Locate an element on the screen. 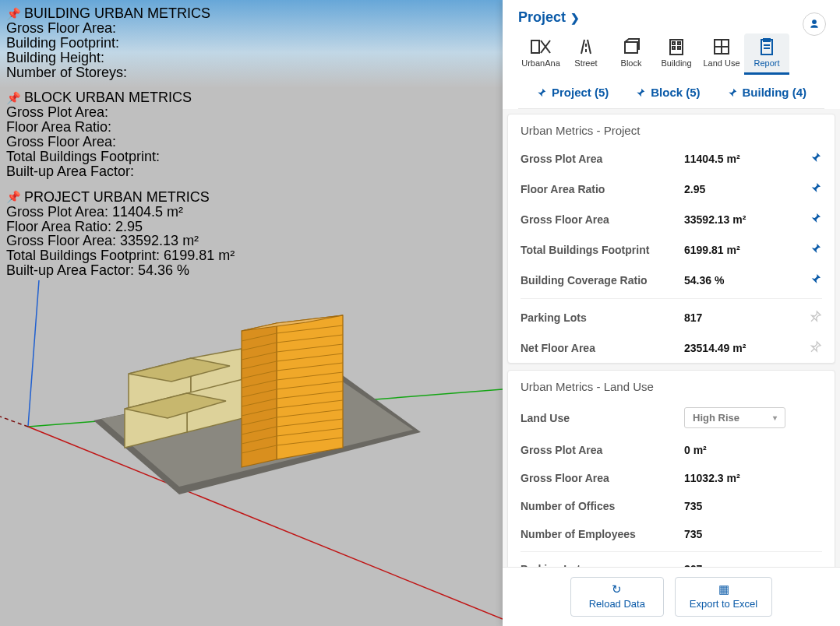  panel-footer: ↻ Reload Data ▦ Export to Excel is located at coordinates (672, 596).